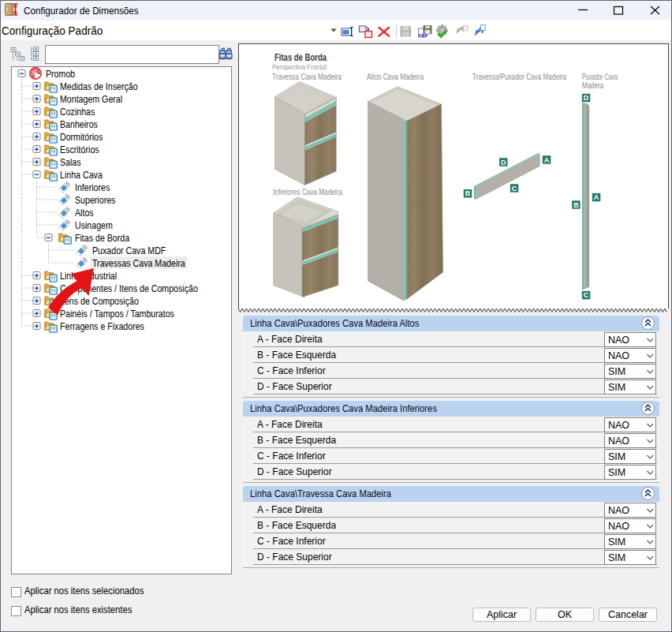  What do you see at coordinates (307, 77) in the screenshot?
I see `svg-text: Travessa Cava Madeira` at bounding box center [307, 77].